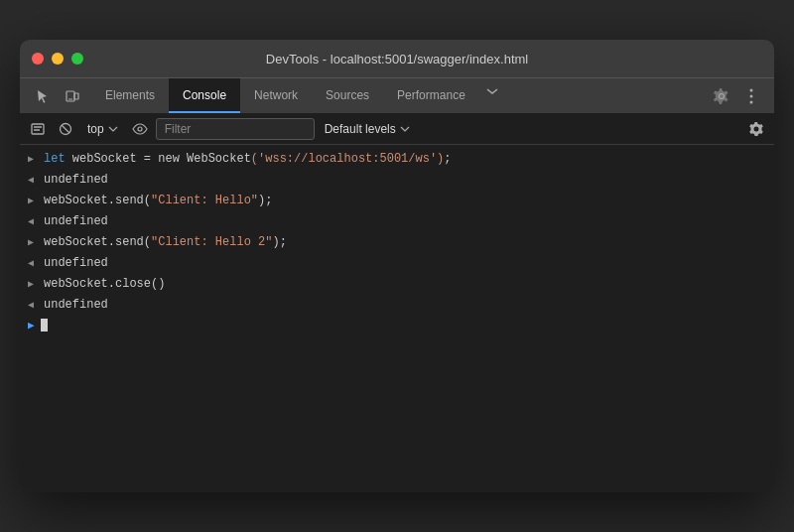 The height and width of the screenshot is (532, 794). What do you see at coordinates (397, 95) in the screenshot?
I see `tab-bar: Elements Console Network Sources Perform…` at bounding box center [397, 95].